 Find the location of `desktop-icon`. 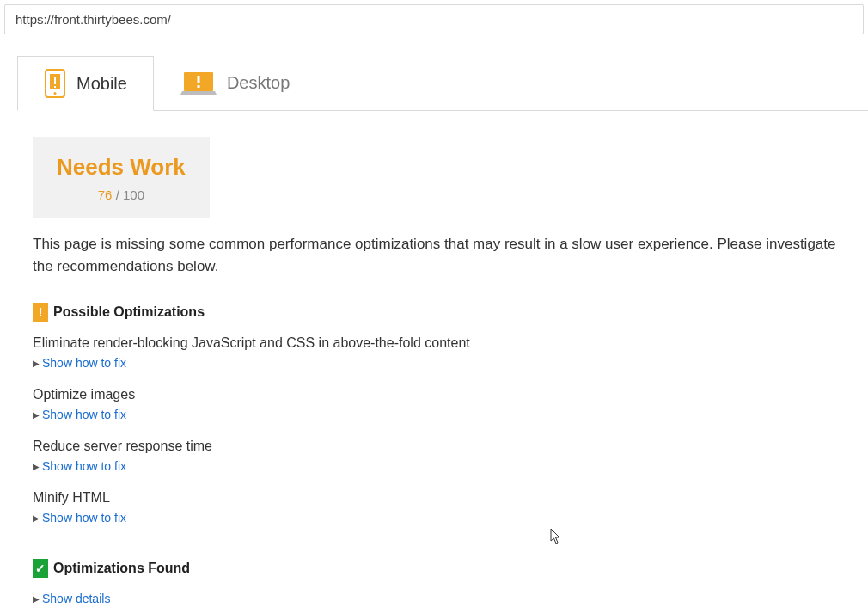

desktop-icon is located at coordinates (199, 83).